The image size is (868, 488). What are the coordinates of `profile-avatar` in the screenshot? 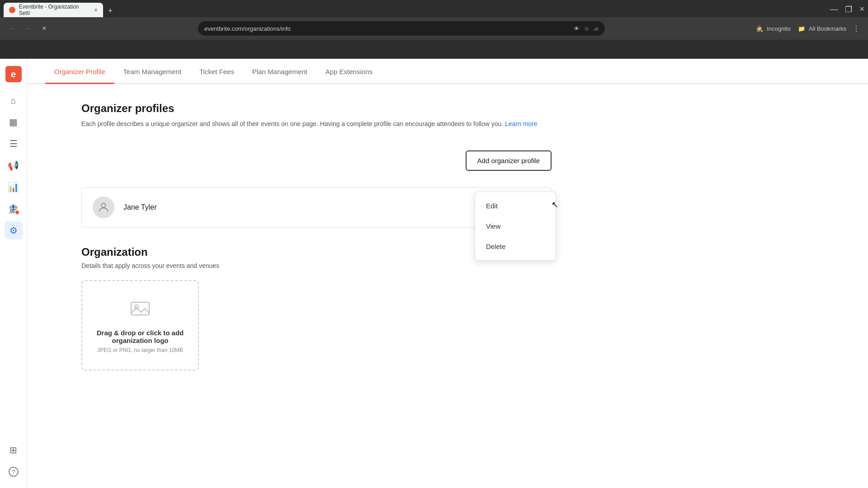 It's located at (104, 207).